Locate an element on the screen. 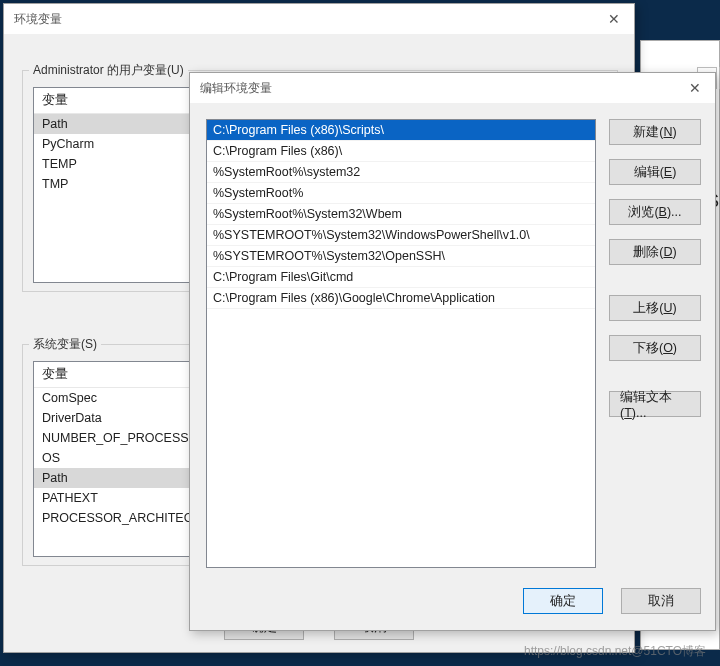 This screenshot has width=720, height=666. env-window-title: 环境变量 is located at coordinates (38, 19).